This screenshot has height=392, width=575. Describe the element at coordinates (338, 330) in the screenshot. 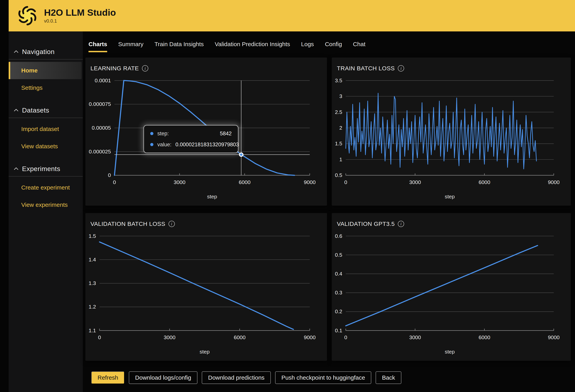

I see `svg-text: 0.1` at that location.